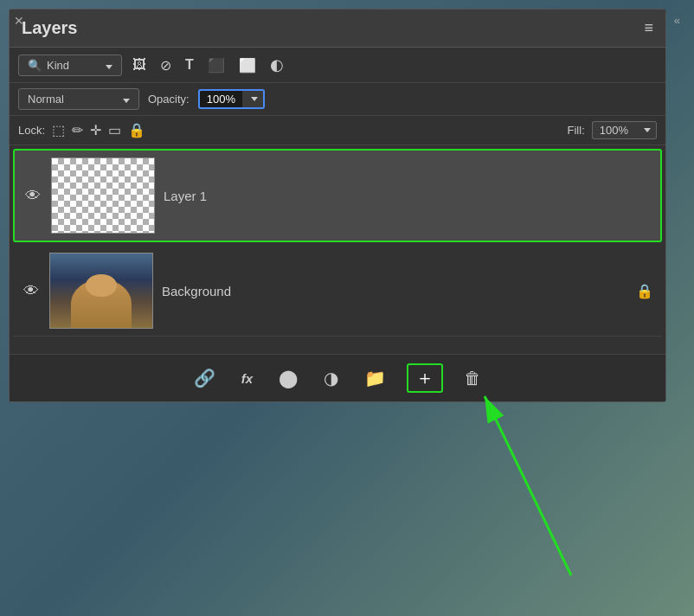  Describe the element at coordinates (395, 291) in the screenshot. I see `layer-name-background: Background` at that location.